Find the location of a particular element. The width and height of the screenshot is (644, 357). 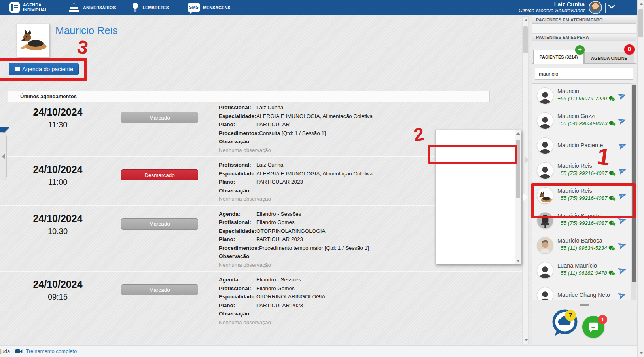

patient-list-scrollbar-thumb is located at coordinates (634, 184).